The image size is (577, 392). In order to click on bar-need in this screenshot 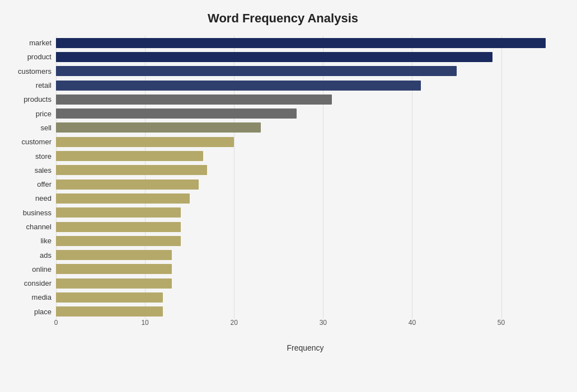, I will do `click(123, 199)`.